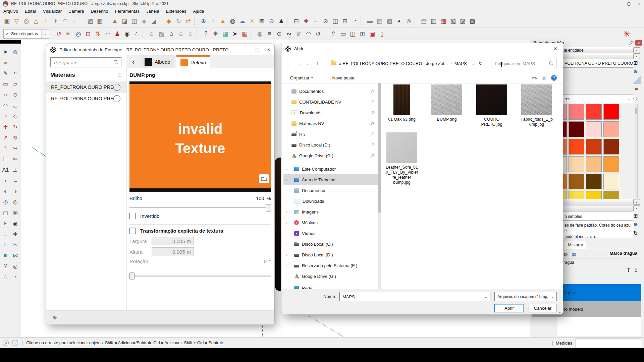 The image size is (644, 362). What do you see at coordinates (472, 21) in the screenshot?
I see `components-icon: ▩` at bounding box center [472, 21].